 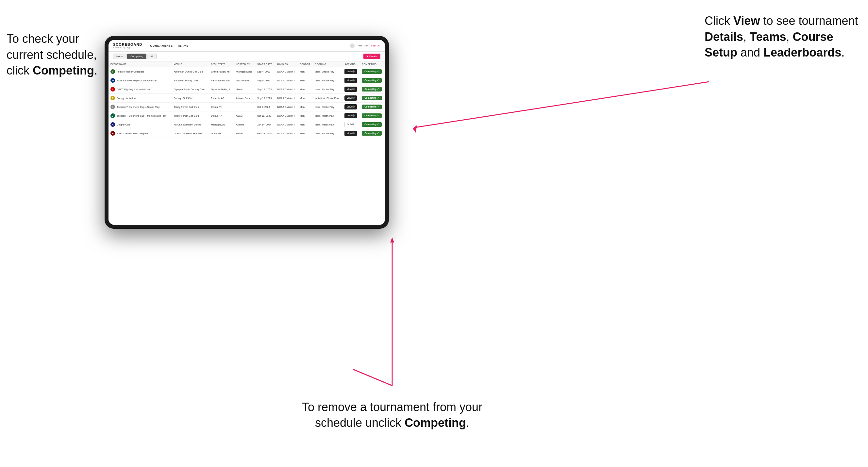 What do you see at coordinates (352, 46) in the screenshot?
I see `user-icon` at bounding box center [352, 46].